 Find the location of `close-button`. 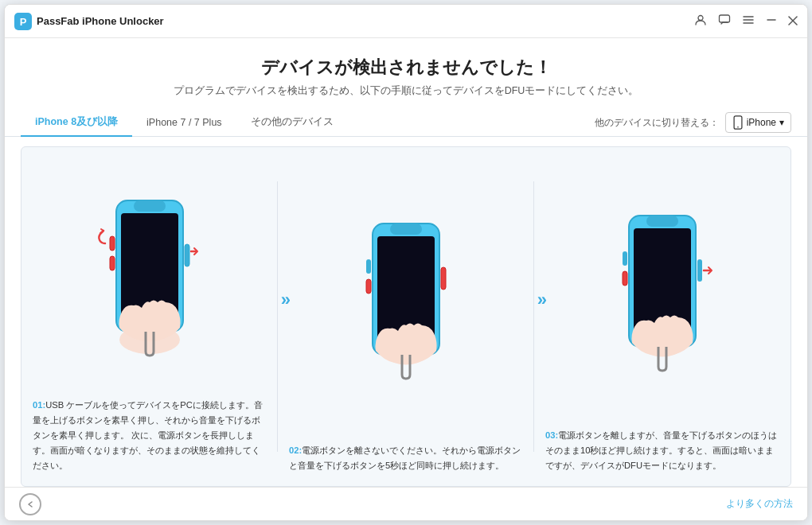

close-button is located at coordinates (793, 21).